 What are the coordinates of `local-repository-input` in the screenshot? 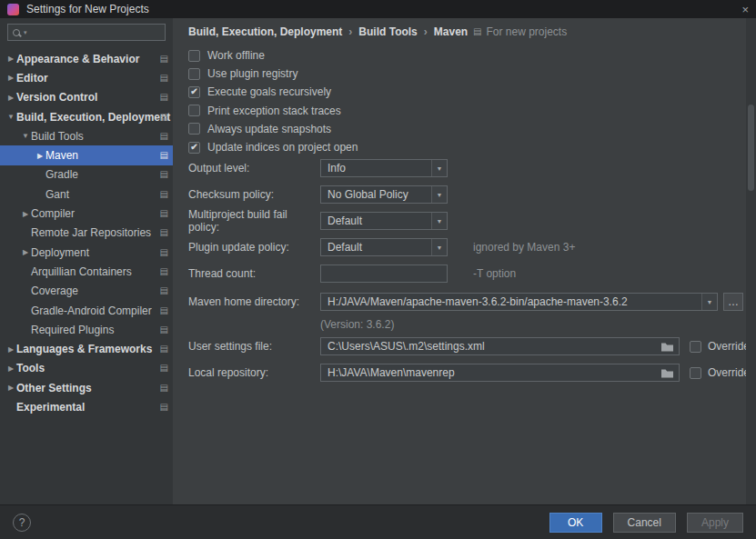 It's located at (493, 373).